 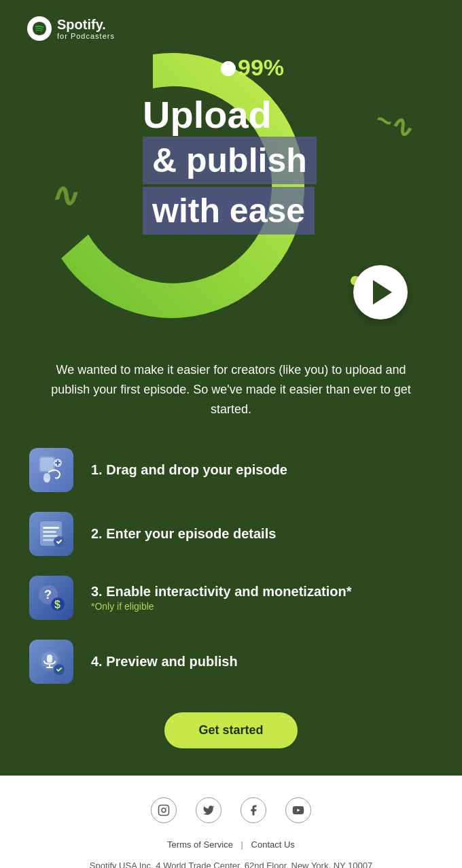 I want to click on terms-link: Terms of Service, so click(x=200, y=844).